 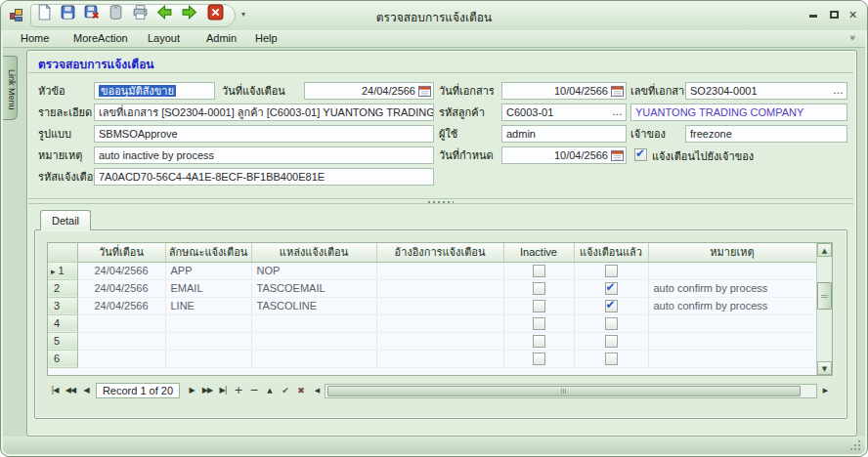 I want to click on menu-moreaction: MoreAction, so click(x=101, y=38).